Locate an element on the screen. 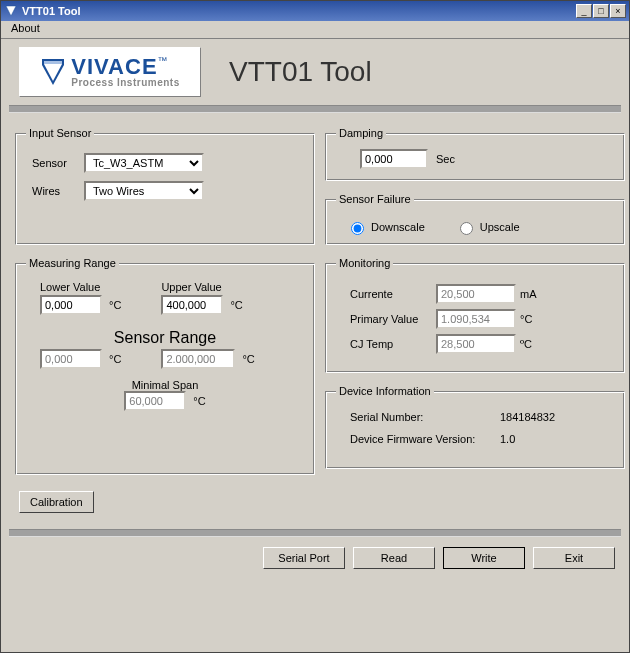  separator-top is located at coordinates (315, 109).